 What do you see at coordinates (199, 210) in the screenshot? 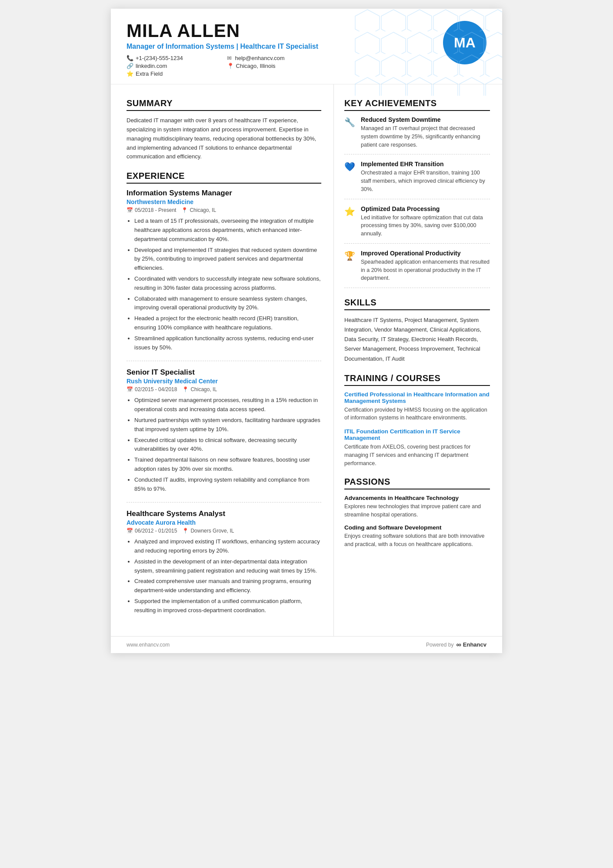
I see `job-location-0: 📍 Chicago, IL` at bounding box center [199, 210].